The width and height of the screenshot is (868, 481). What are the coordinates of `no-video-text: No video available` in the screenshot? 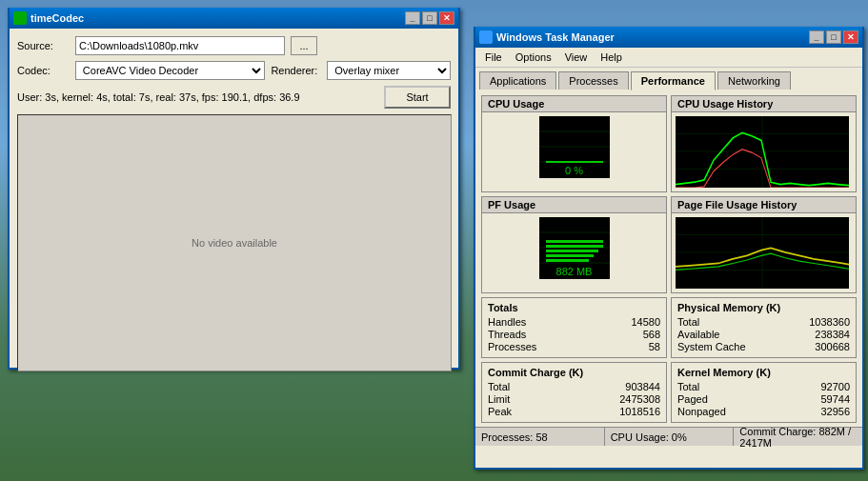 It's located at (234, 243).